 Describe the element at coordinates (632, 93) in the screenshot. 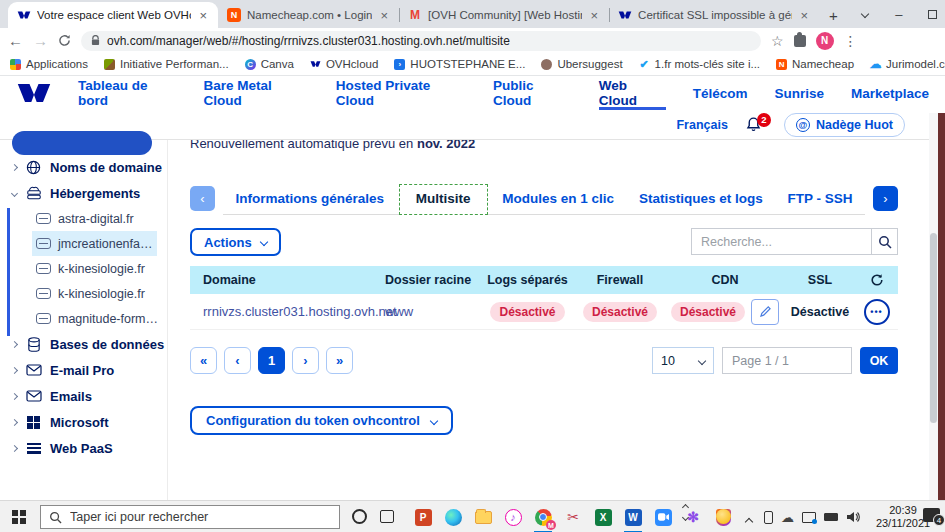

I see `nav-web-cloud: Web Cloud` at that location.